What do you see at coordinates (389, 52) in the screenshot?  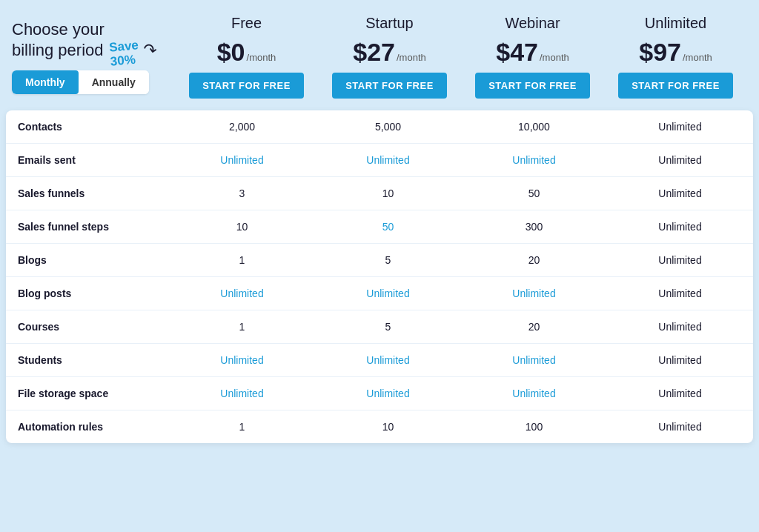 I see `plan-price-startup: $27 /month` at bounding box center [389, 52].